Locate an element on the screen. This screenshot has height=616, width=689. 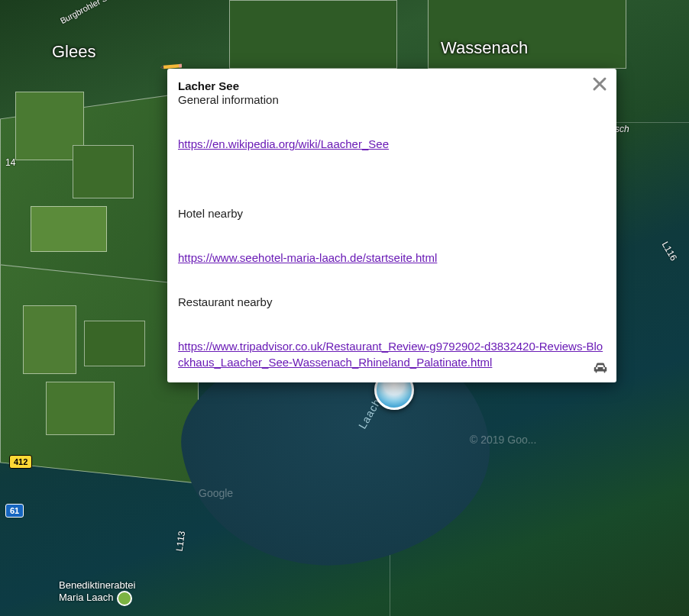
popup-section-hotel: Hotel nearby is located at coordinates (392, 214).